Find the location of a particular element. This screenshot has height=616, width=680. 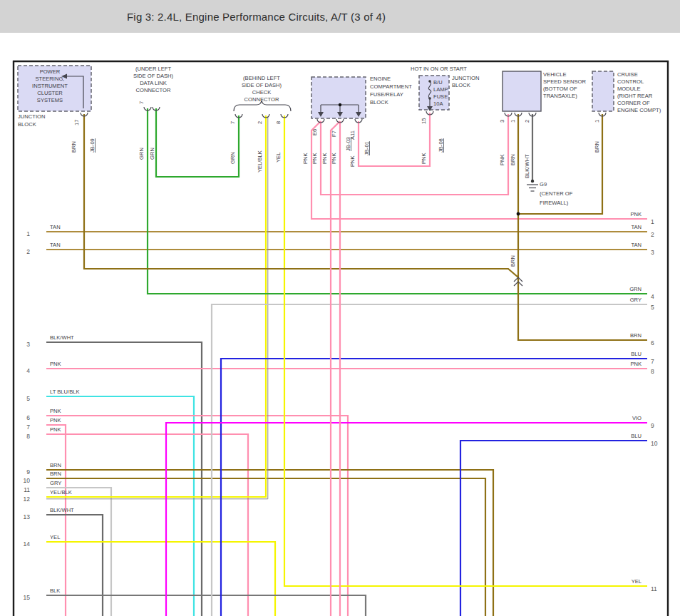

left-edge-rows: 1 TAN 2 TAN 3 BLK/WHT 4 PNK 5 LT BLU/BLK… is located at coordinates (51, 412).